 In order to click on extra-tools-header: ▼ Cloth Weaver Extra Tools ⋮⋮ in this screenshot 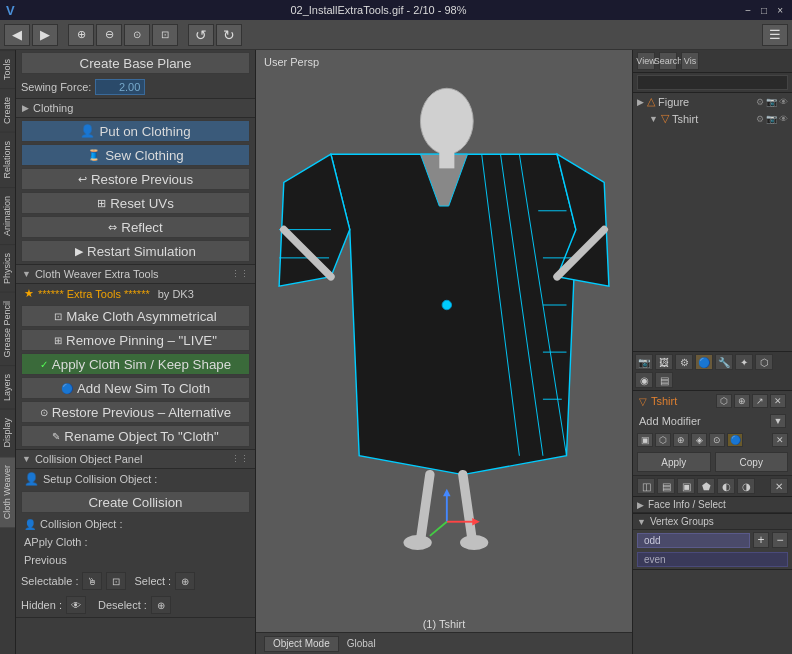, I will do `click(136, 274)`.